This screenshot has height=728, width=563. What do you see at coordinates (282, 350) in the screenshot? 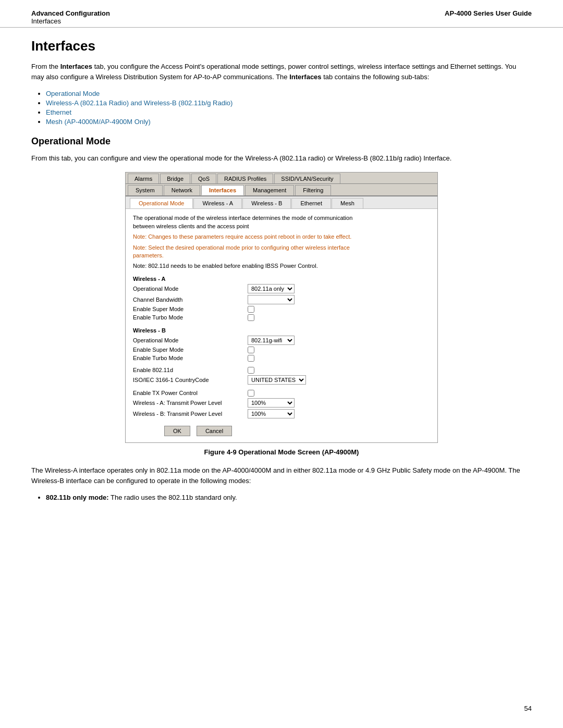
I see `field-row-enable-super-mode-b: Enable Super Mode` at bounding box center [282, 350].